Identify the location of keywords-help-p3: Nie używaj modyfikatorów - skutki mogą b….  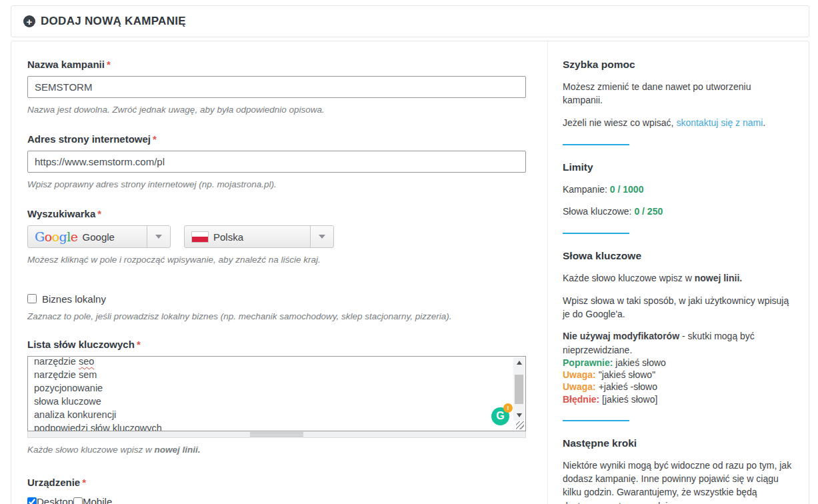
(677, 343).